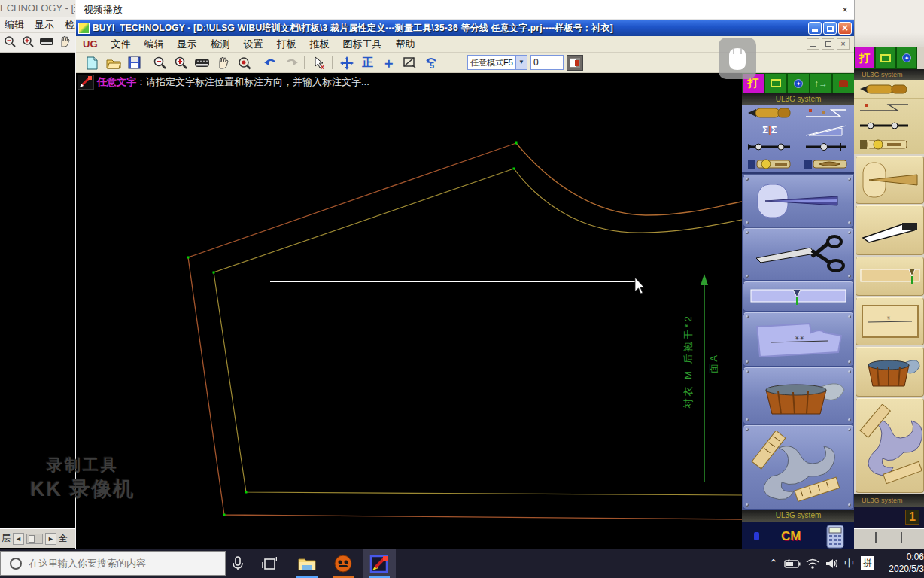 The height and width of the screenshot is (578, 924). What do you see at coordinates (826, 164) in the screenshot?
I see `button-strap2-tool-icon` at bounding box center [826, 164].